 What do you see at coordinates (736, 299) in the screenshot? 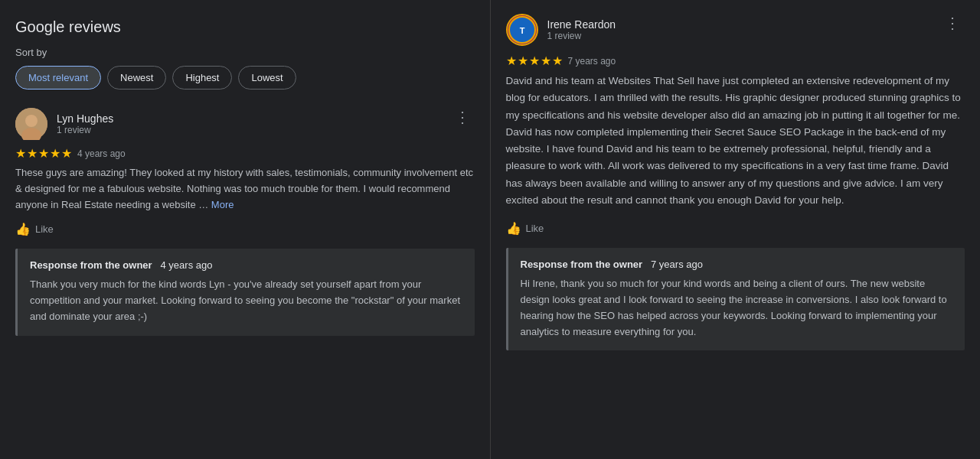
I see `owner-response-right: Response from the owner 7 years ago Hi I…` at bounding box center [736, 299].